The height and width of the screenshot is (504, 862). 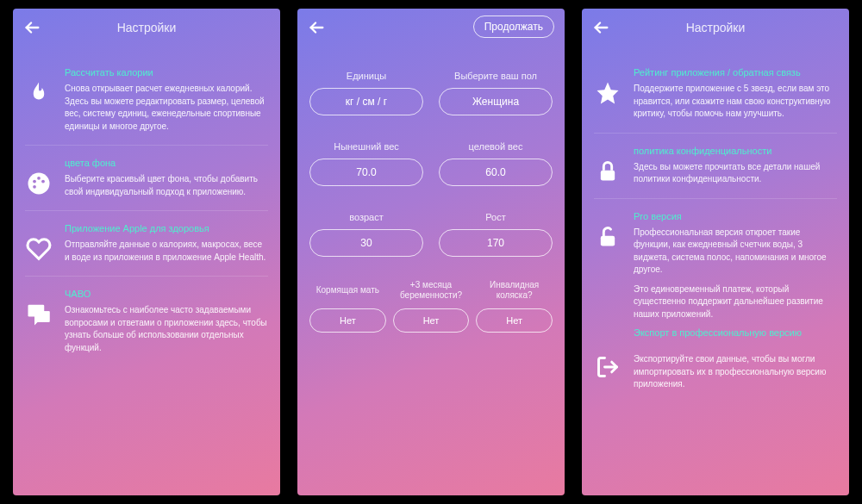 What do you see at coordinates (608, 93) in the screenshot?
I see `star-icon` at bounding box center [608, 93].